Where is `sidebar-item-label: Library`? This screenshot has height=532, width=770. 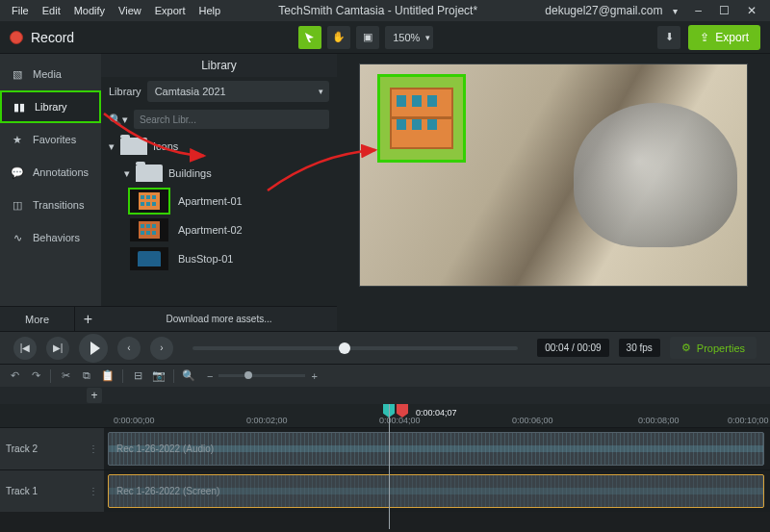 sidebar-item-label: Library is located at coordinates (51, 107).